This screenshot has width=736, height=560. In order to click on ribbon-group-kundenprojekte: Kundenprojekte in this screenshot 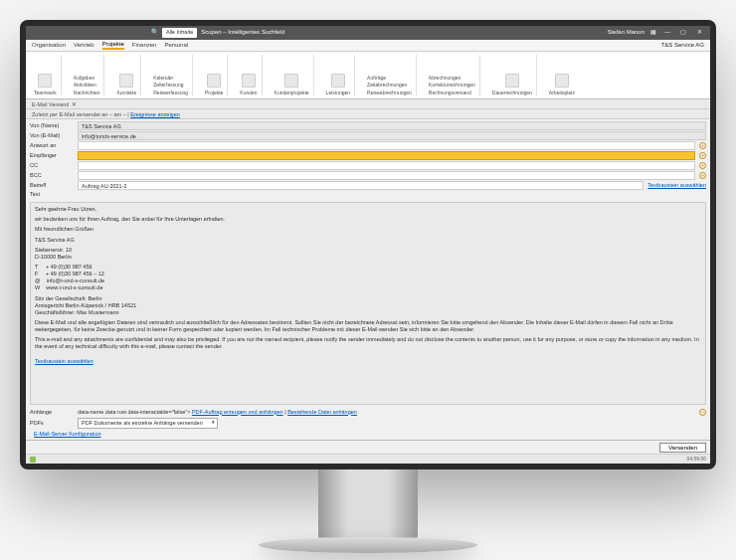, I will do `click(292, 76)`.